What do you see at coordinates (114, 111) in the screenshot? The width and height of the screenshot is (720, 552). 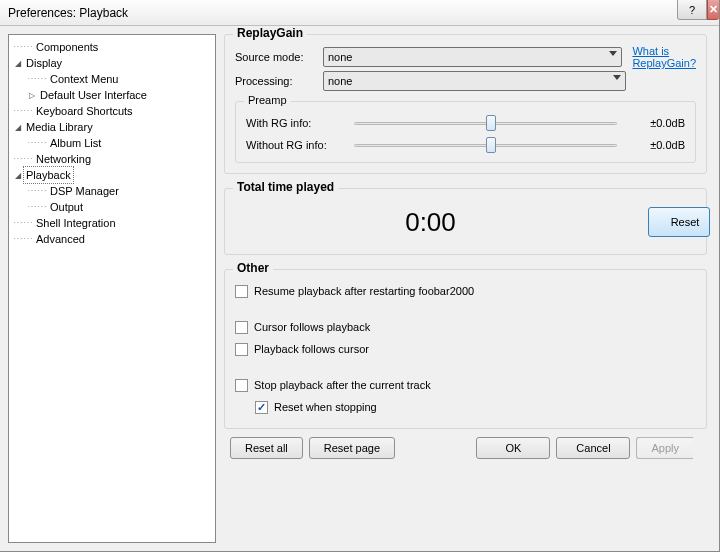 I see `tree-item-keyboard-shortcuts: ⋯⋯ Keyboard Shortcuts` at bounding box center [114, 111].